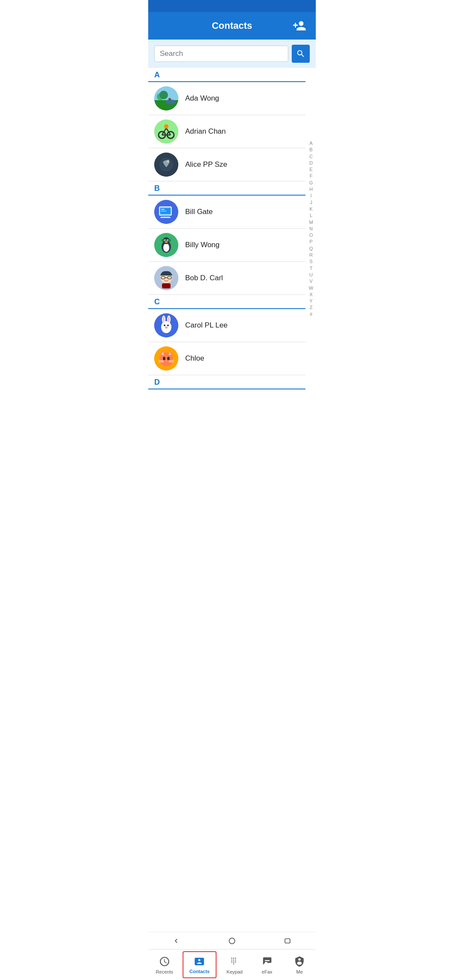  What do you see at coordinates (311, 294) in the screenshot?
I see `alpha-x: X` at bounding box center [311, 294].